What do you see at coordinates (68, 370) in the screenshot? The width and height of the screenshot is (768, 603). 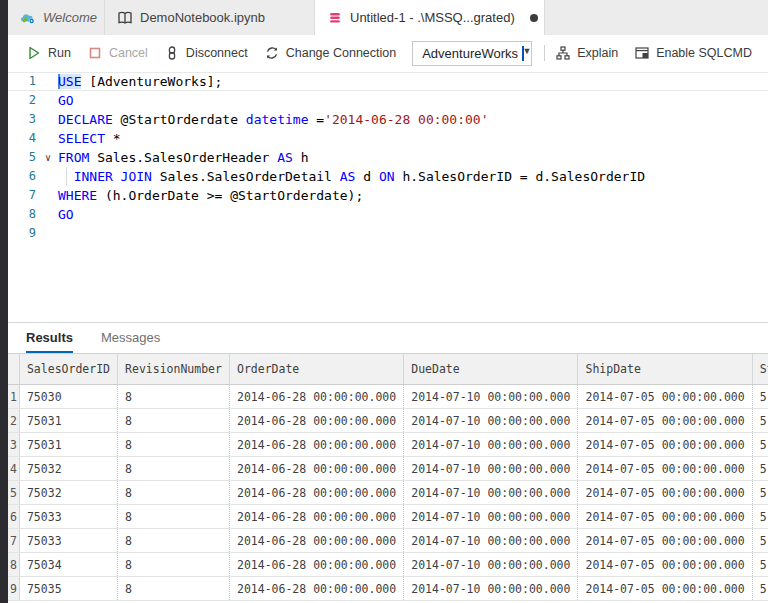 I see `grid-column-header: SalesOrderID` at bounding box center [68, 370].